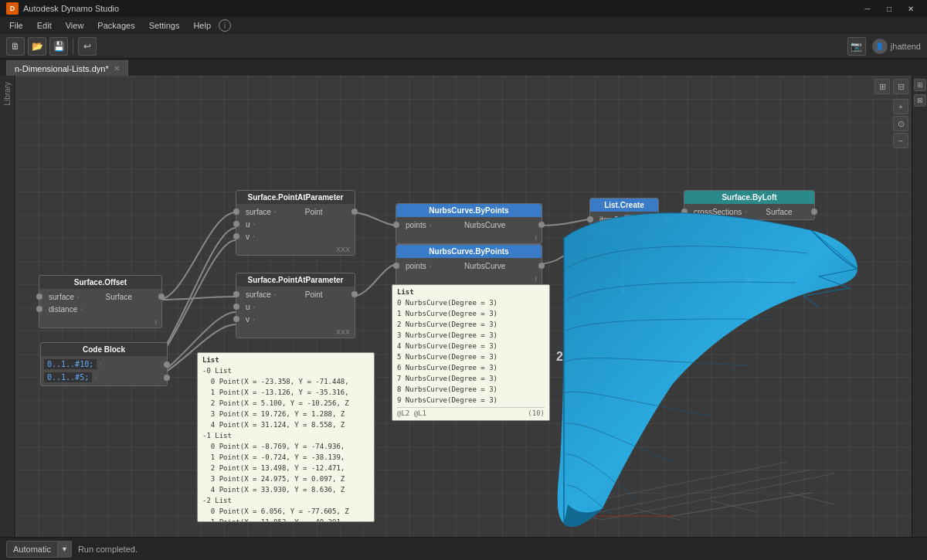 The height and width of the screenshot is (560, 927). Describe the element at coordinates (75, 25) in the screenshot. I see `menu-view: View` at that location.